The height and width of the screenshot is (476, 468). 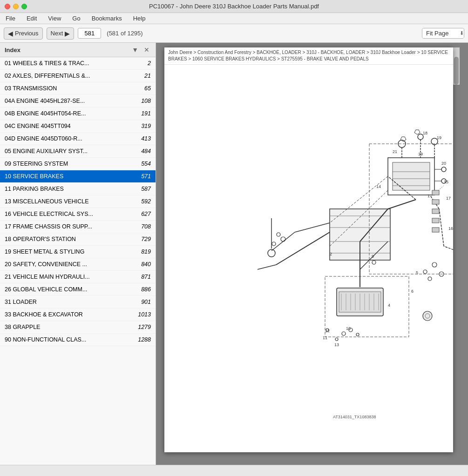 I want to click on sidebar-item-19: 31 LOADER901, so click(x=78, y=302).